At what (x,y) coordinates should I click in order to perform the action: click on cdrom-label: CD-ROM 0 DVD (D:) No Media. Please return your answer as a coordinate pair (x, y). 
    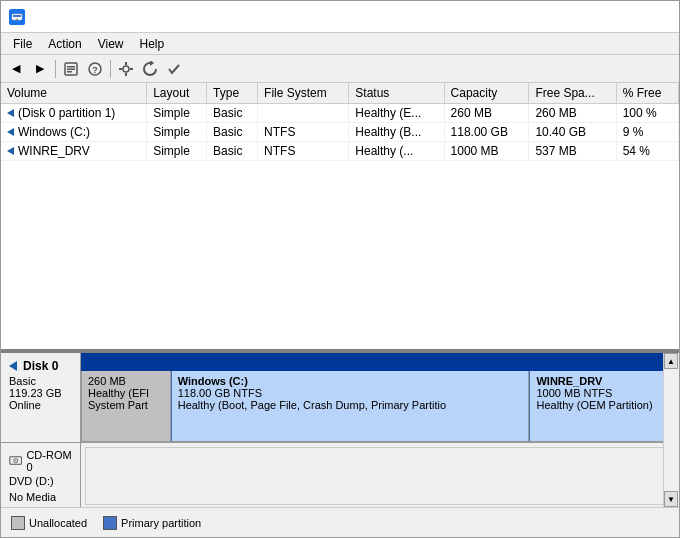
    Looking at the image, I should click on (41, 476).